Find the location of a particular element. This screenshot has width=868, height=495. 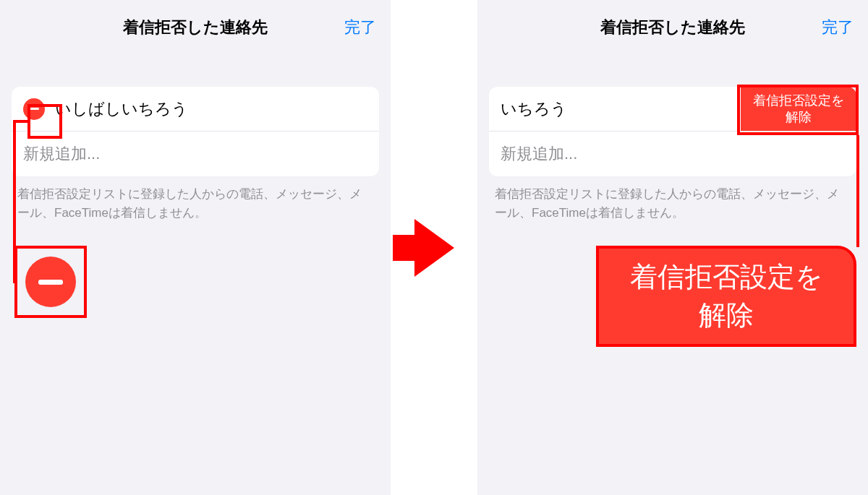

blocked-list: いちろう 着信拒否設定を 解除 新規追加... is located at coordinates (673, 132).